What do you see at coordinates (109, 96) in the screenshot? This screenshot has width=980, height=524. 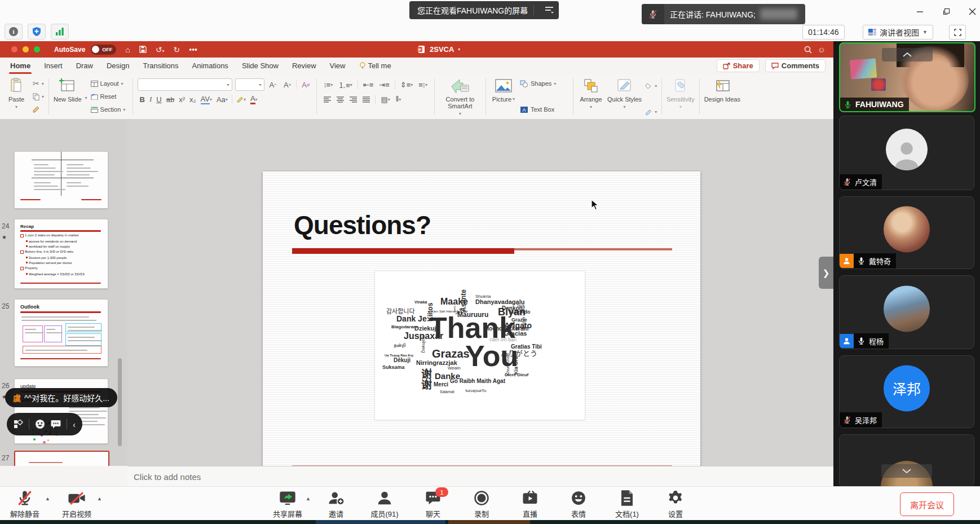 I see `reset-button: Reset` at bounding box center [109, 96].